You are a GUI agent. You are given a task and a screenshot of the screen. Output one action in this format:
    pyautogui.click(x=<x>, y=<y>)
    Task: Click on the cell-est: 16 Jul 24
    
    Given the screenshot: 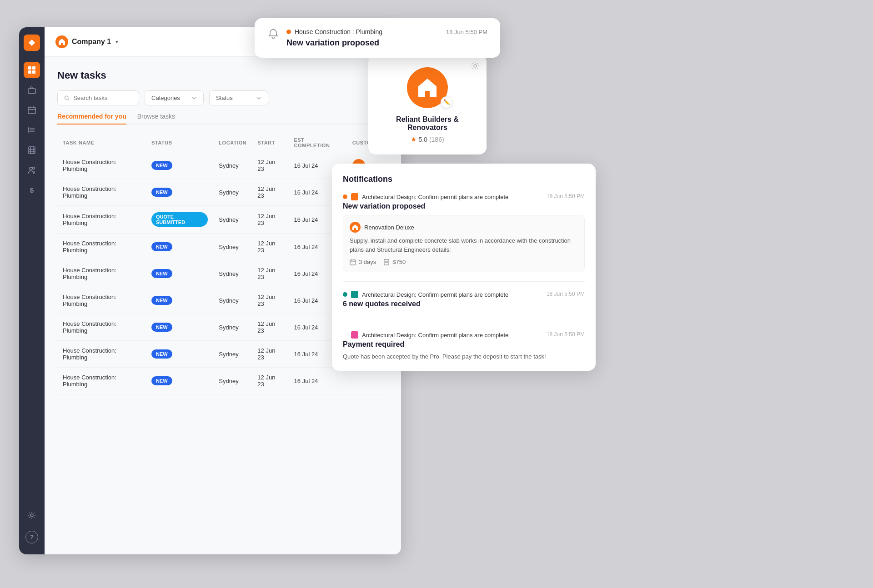 What is the action you would take?
    pyautogui.click(x=318, y=381)
    